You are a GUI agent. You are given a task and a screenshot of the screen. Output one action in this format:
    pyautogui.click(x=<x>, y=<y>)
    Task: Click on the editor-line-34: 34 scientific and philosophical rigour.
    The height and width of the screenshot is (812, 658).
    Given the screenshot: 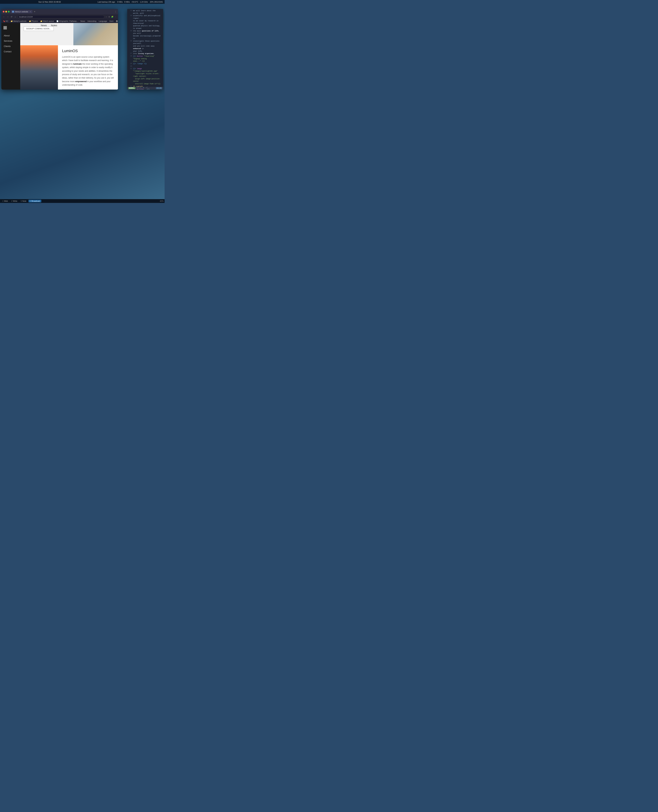 What is the action you would take?
    pyautogui.click(x=146, y=17)
    